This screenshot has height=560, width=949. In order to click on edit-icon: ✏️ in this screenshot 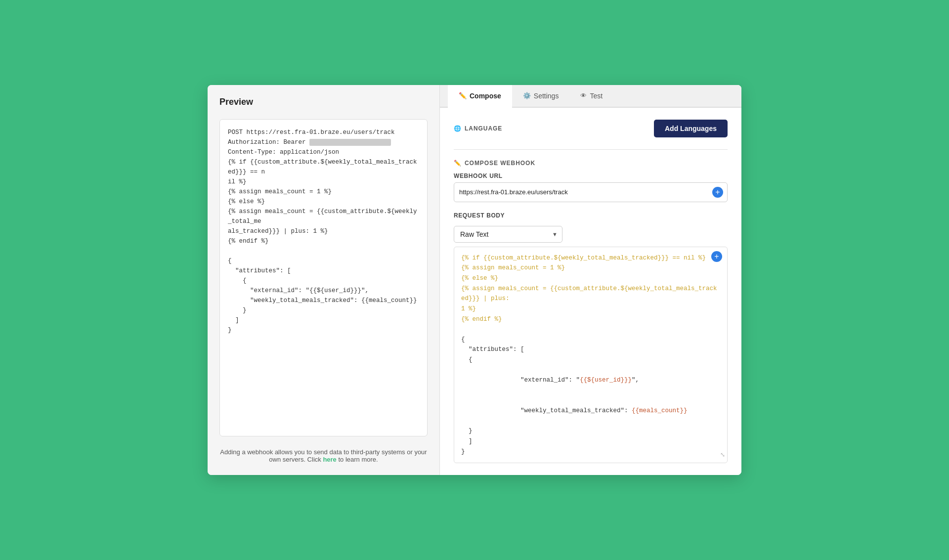, I will do `click(458, 163)`.